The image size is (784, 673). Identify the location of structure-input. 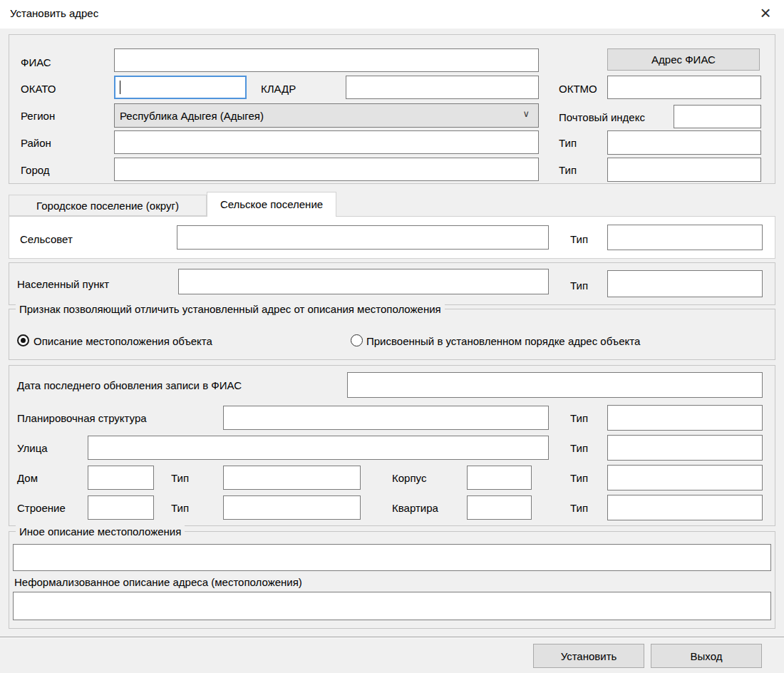
(121, 508).